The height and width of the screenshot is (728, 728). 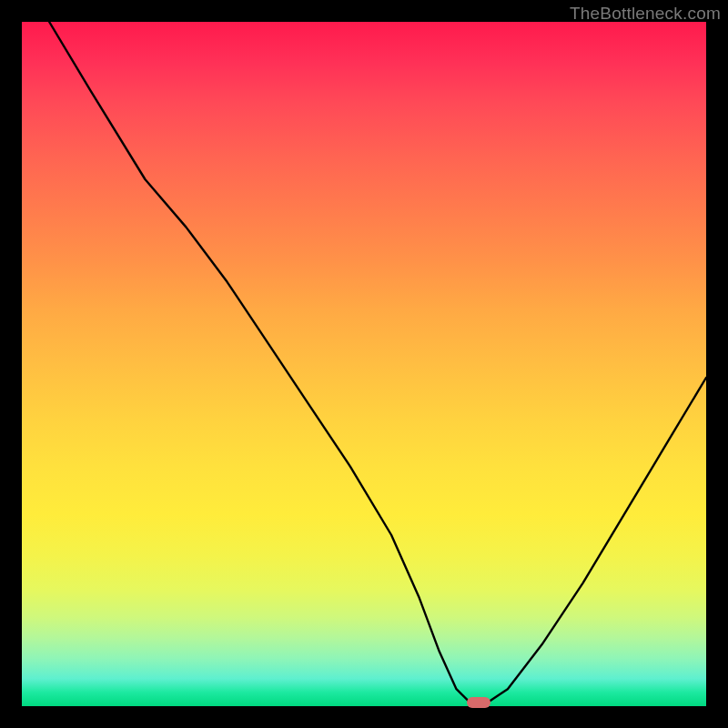 I want to click on watermark-text: TheBottleneck.com, so click(x=645, y=14).